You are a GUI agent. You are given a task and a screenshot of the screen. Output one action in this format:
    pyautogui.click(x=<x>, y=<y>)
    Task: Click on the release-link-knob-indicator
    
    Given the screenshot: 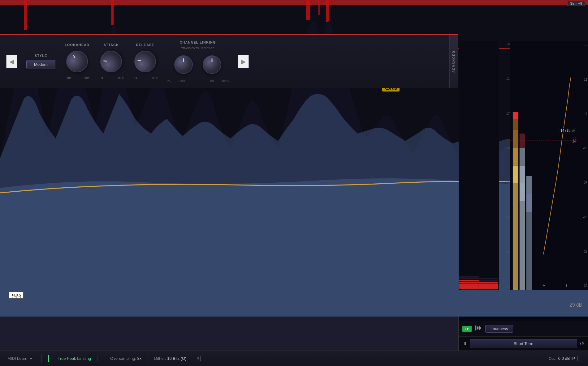 What is the action you would take?
    pyautogui.click(x=212, y=60)
    